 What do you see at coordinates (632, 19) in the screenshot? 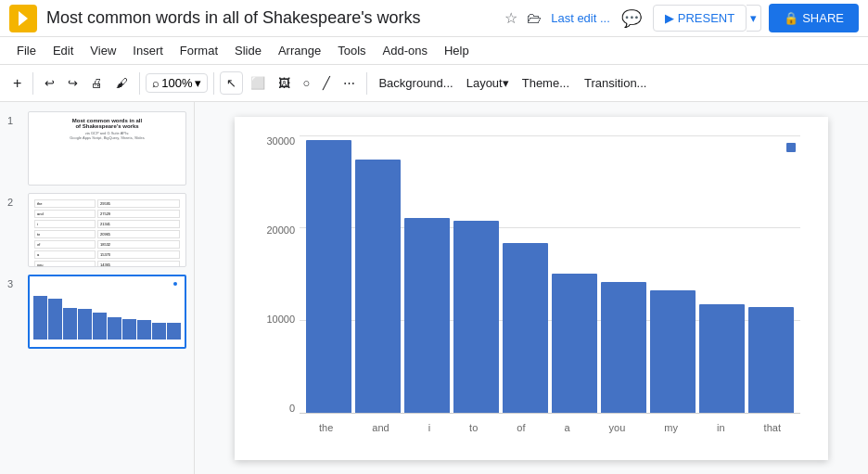
I see `comment-button: 💬` at bounding box center [632, 19].